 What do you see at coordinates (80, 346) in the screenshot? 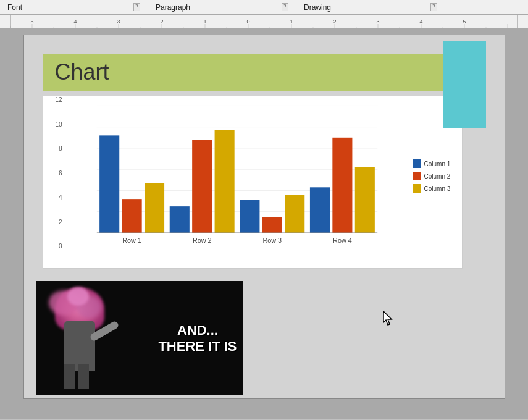
I see `figure-body` at bounding box center [80, 346].